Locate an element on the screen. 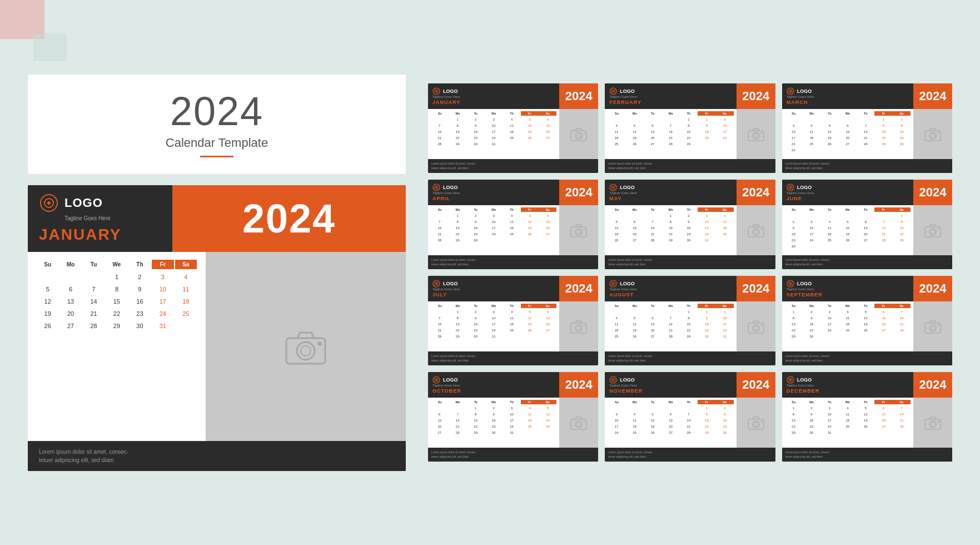  corner-decoration is located at coordinates (33, 28).